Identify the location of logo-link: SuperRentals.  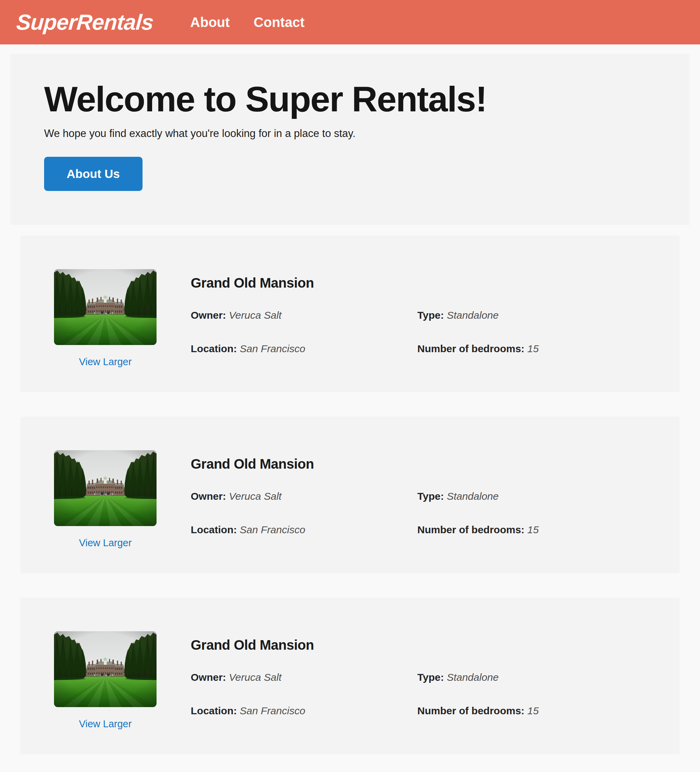
(85, 22).